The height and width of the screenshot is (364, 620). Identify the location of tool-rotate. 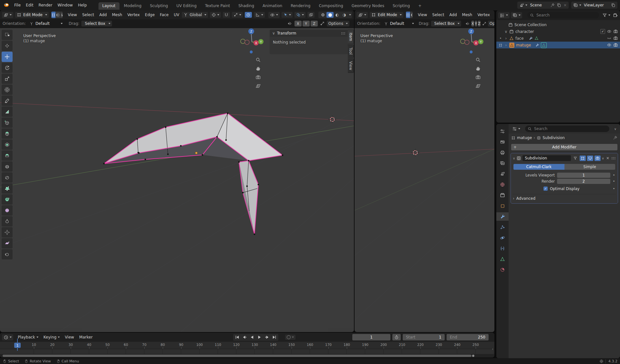
(7, 68).